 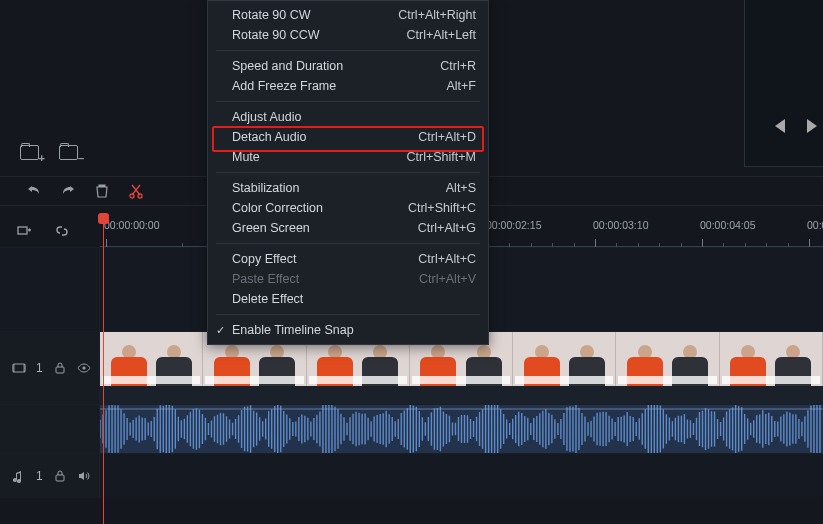 I want to click on menu-item-detach-audio: Detach AudioCtrl+Alt+D, so click(x=348, y=137).